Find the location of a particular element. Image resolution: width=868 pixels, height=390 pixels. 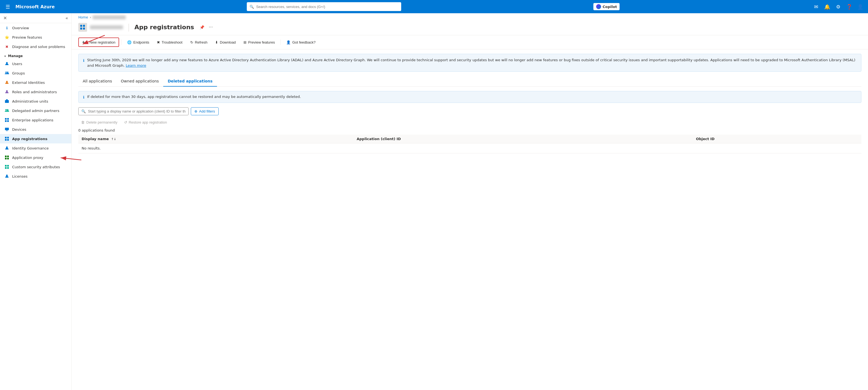

groups-icon is located at coordinates (7, 73).